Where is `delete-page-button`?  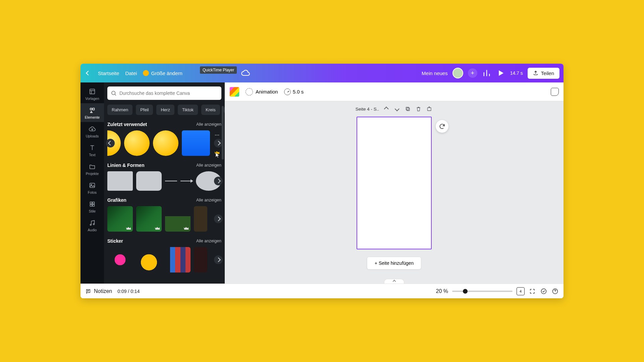 delete-page-button is located at coordinates (418, 109).